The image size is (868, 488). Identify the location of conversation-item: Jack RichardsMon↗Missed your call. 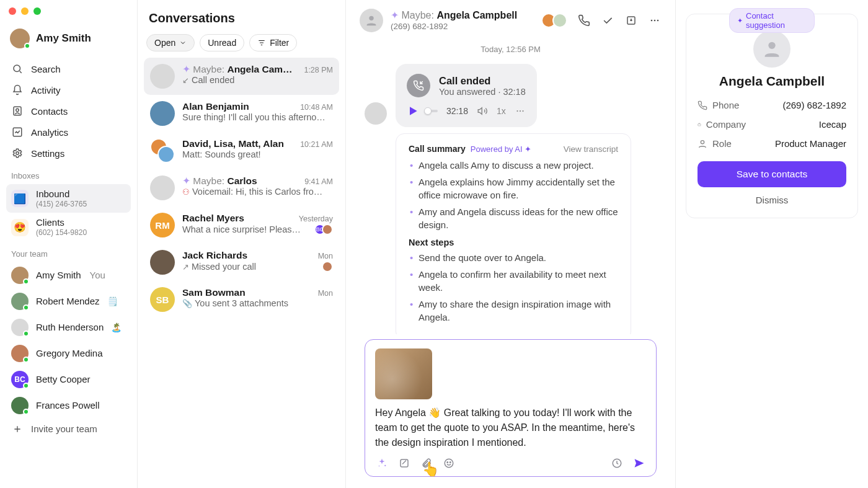
(242, 262).